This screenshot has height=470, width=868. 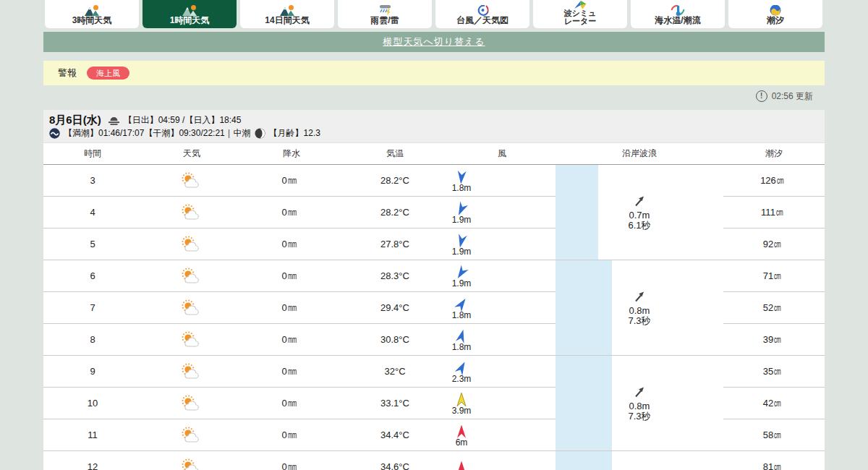 I want to click on tab-label: 3時間天気, so click(x=93, y=20).